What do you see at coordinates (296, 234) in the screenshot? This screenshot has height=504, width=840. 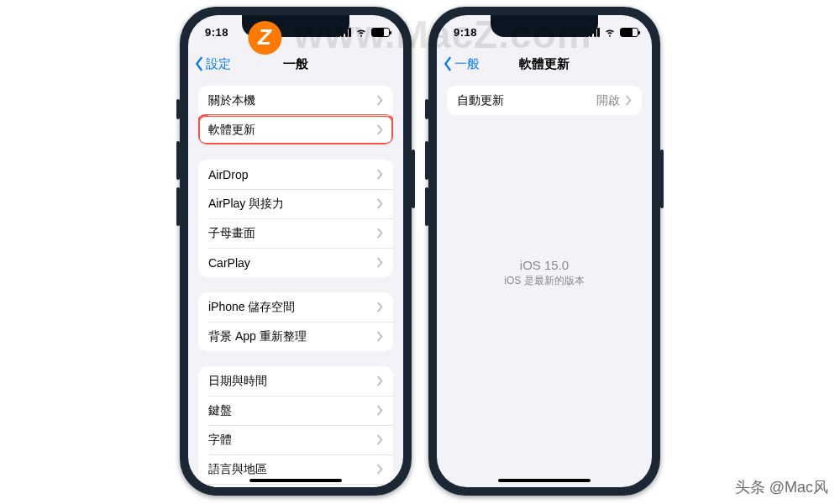 I see `settings-row: 子母畫面` at bounding box center [296, 234].